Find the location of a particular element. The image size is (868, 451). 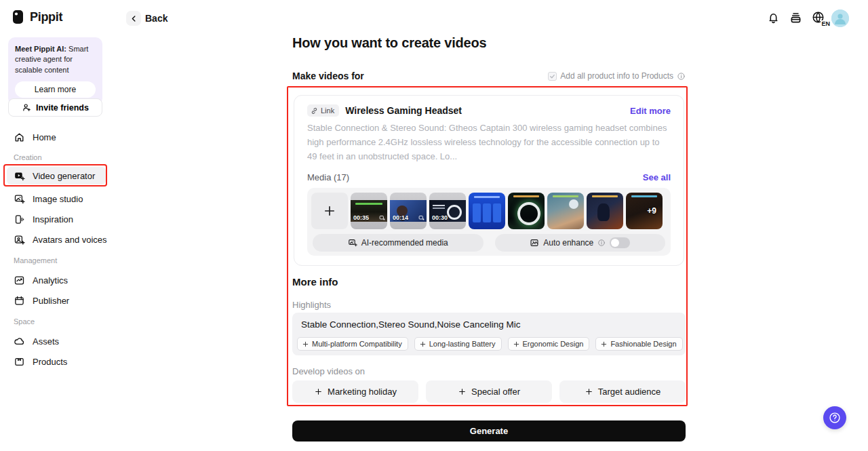

sidebar-item-label: Image studio is located at coordinates (58, 199).